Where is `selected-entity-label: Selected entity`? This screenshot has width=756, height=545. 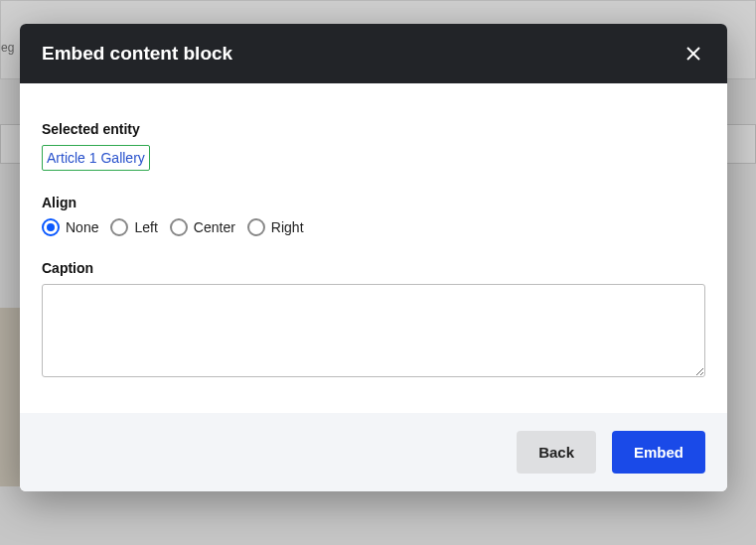 selected-entity-label: Selected entity is located at coordinates (374, 129).